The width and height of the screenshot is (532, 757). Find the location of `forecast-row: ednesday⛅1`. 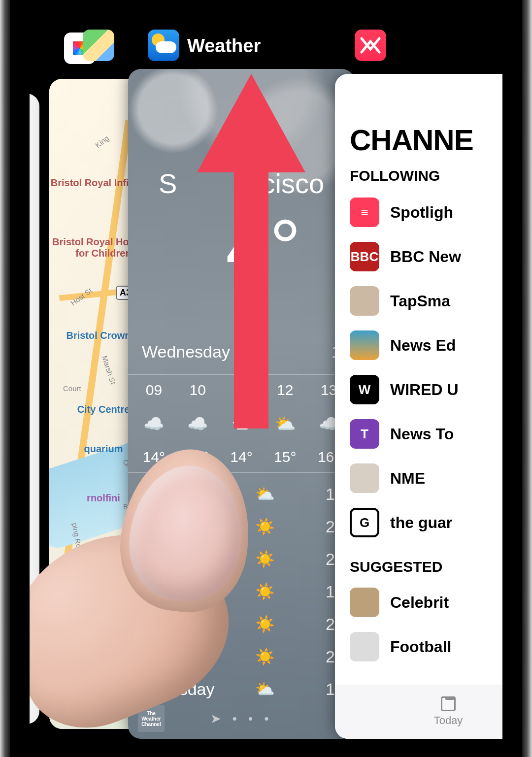

forecast-row: ednesday⛅1 is located at coordinates (241, 689).